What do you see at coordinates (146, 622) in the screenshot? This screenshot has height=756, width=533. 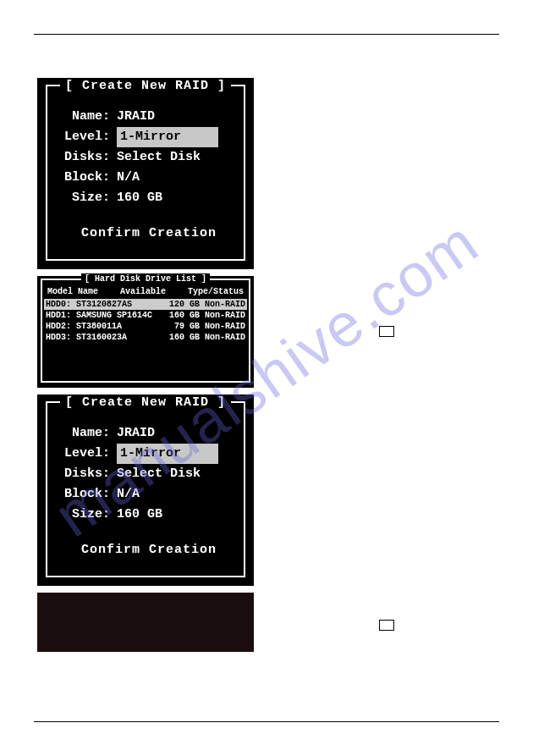 I see `empty-panel` at bounding box center [146, 622].